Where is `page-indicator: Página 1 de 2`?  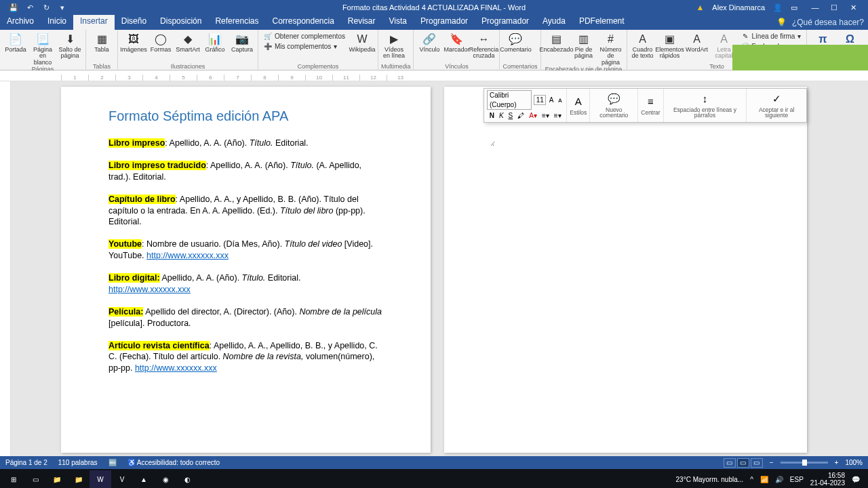
page-indicator: Página 1 de 2 is located at coordinates (26, 462).